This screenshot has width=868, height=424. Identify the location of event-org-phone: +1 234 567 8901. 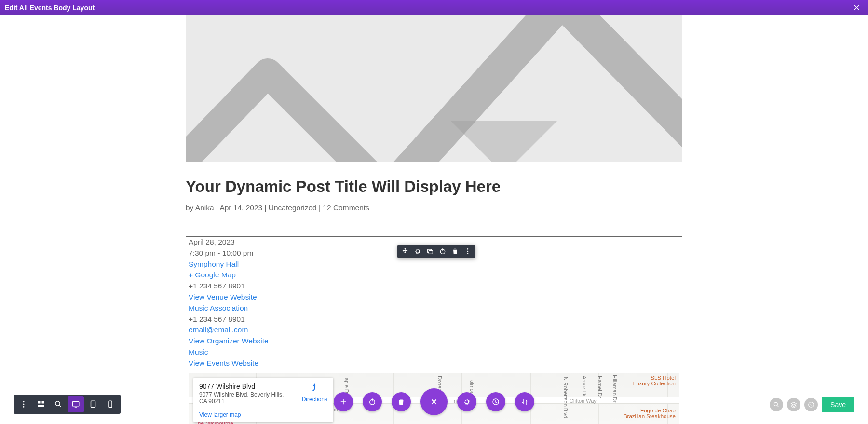
(434, 319).